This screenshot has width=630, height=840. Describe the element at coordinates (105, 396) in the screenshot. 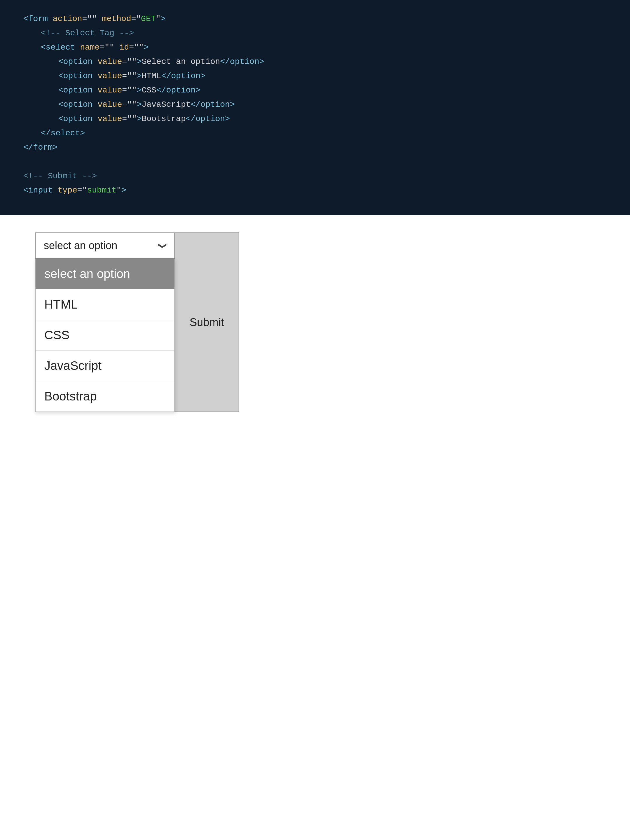

I see `dropdown-item: Bootstrap` at that location.